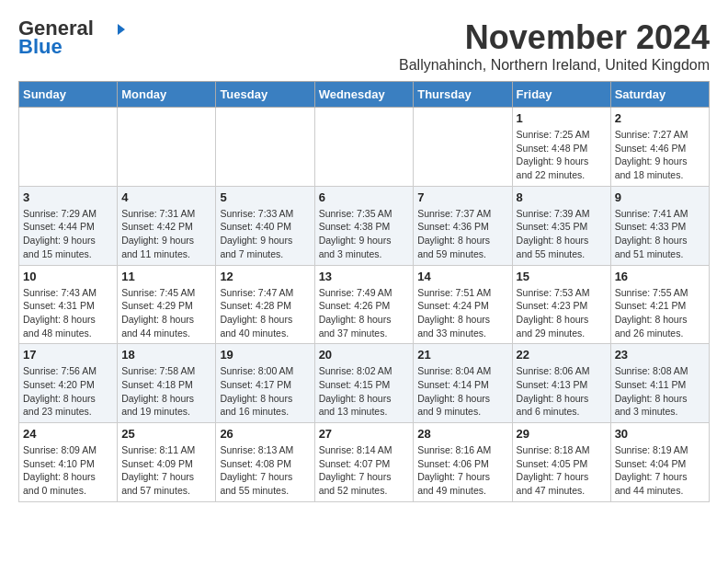 The image size is (728, 563). Describe the element at coordinates (364, 46) in the screenshot. I see `page-header: General Blue November 2024 Ballynahinch,…` at that location.